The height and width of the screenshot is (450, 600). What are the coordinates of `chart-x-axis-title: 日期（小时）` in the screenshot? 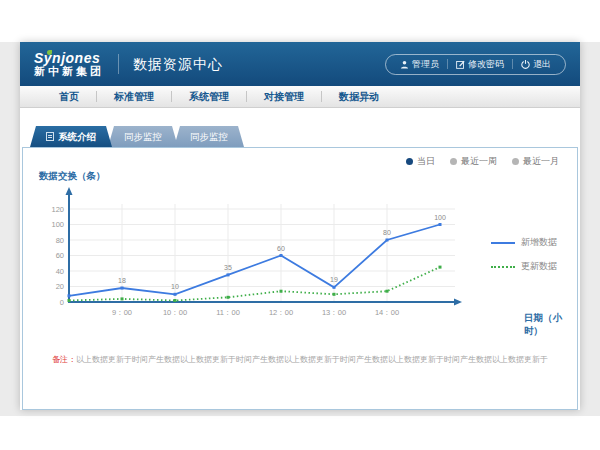 It's located at (550, 325).